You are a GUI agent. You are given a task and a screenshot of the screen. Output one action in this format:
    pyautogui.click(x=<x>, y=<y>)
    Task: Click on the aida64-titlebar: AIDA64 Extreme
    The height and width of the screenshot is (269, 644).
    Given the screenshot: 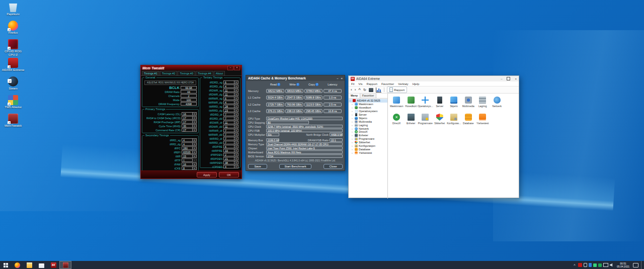 What is the action you would take?
    pyautogui.click(x=434, y=78)
    